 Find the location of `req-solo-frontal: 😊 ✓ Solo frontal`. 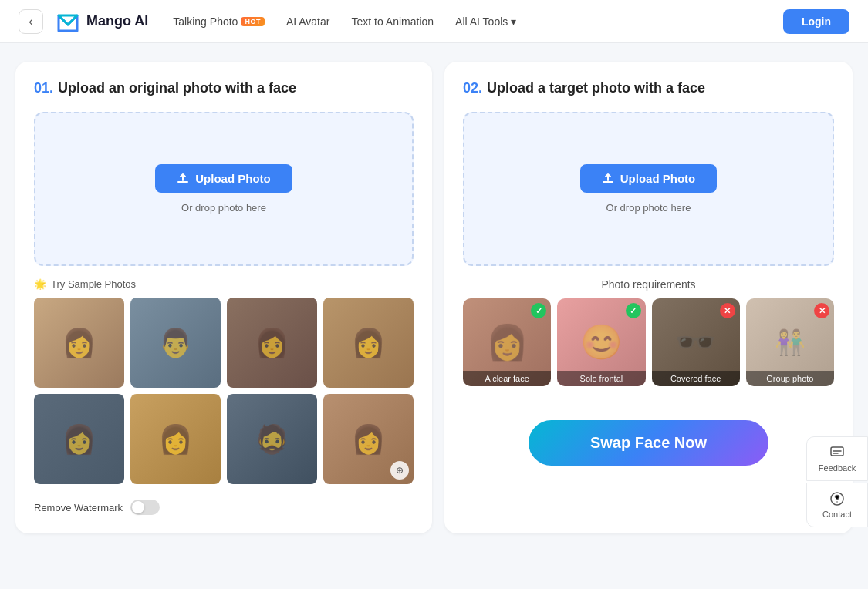

req-solo-frontal: 😊 ✓ Solo frontal is located at coordinates (601, 342).